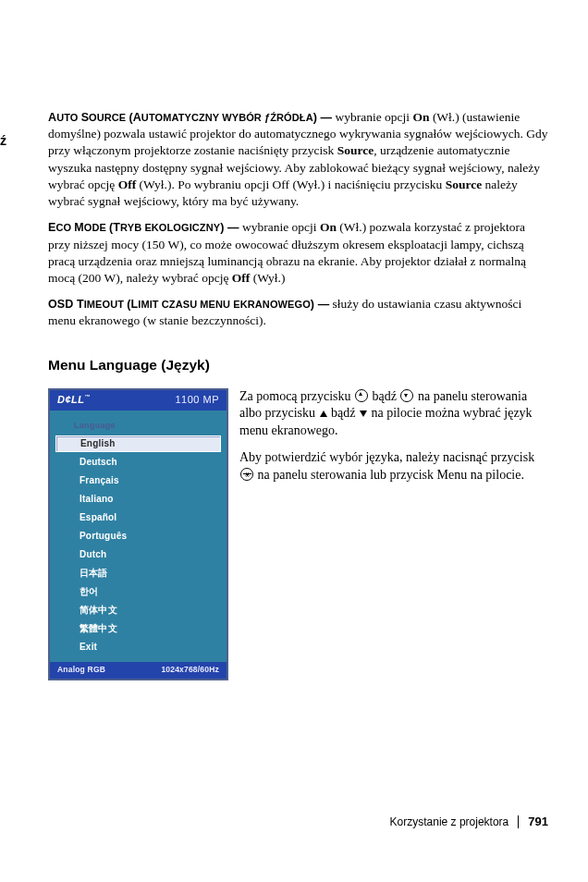  Describe the element at coordinates (139, 647) in the screenshot. I see `menu-item-exit: Exit` at that location.